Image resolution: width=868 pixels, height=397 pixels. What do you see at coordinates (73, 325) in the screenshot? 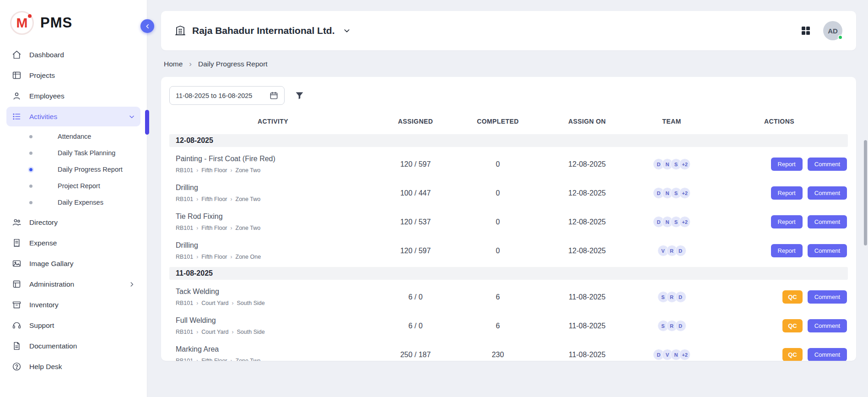
I see `sidebar-item-support: Support` at bounding box center [73, 325].